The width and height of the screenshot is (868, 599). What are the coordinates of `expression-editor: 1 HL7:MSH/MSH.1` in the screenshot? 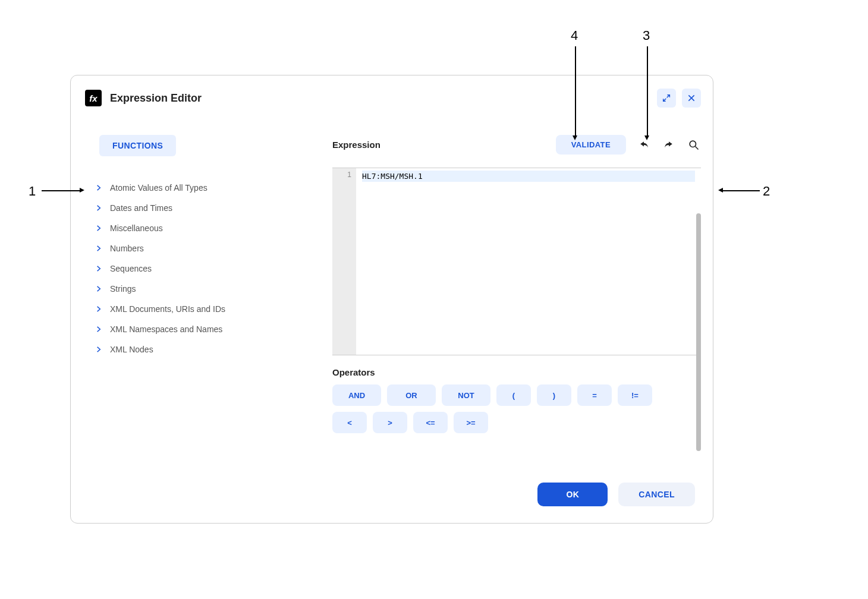 It's located at (517, 261).